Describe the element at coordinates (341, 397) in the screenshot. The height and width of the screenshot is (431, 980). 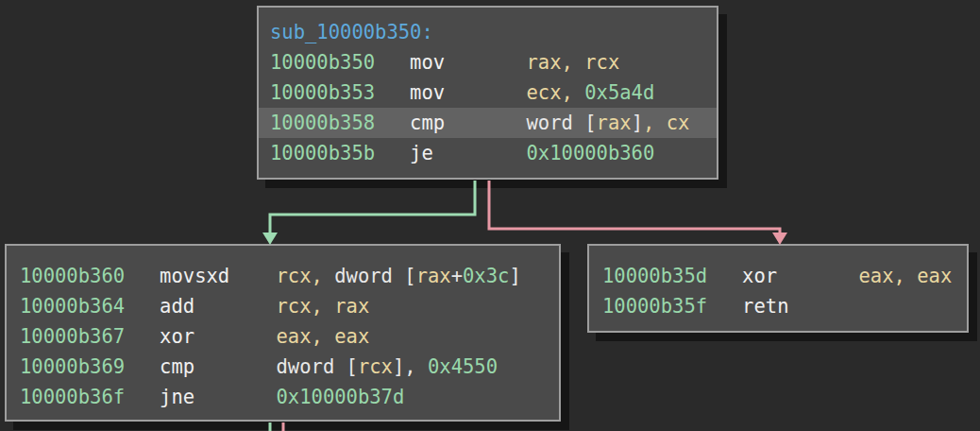
I see `operand-num: 0x10000b37d` at that location.